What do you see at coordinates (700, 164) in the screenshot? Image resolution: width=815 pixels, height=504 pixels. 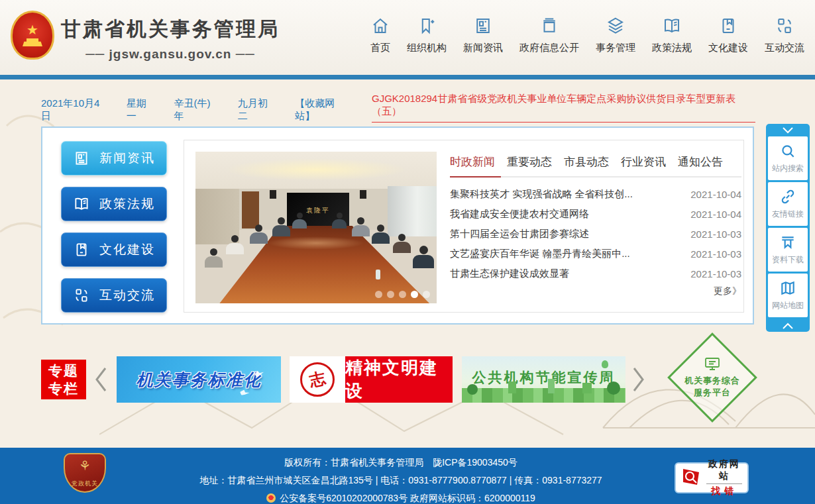 I see `tab-notices: 通知公告` at bounding box center [700, 164].